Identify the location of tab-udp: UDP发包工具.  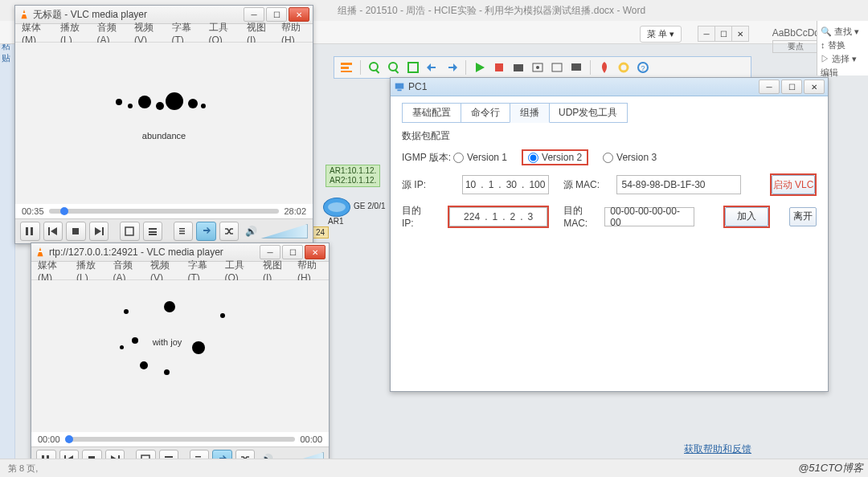
(588, 112).